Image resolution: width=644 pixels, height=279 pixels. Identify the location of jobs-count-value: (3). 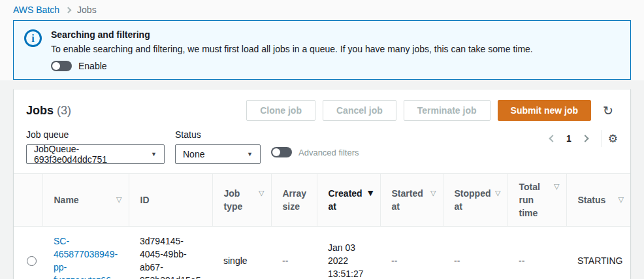
(64, 111).